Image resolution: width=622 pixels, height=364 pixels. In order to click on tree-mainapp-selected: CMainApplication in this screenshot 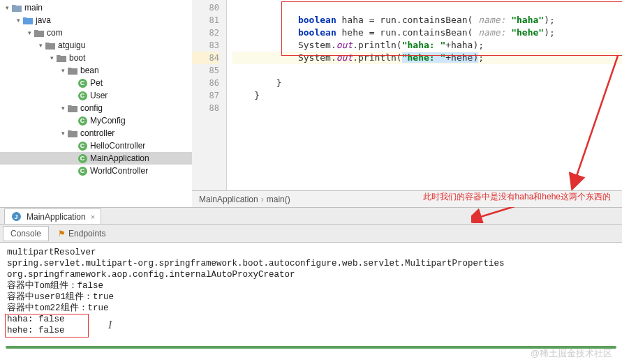, I will do `click(96, 158)`.